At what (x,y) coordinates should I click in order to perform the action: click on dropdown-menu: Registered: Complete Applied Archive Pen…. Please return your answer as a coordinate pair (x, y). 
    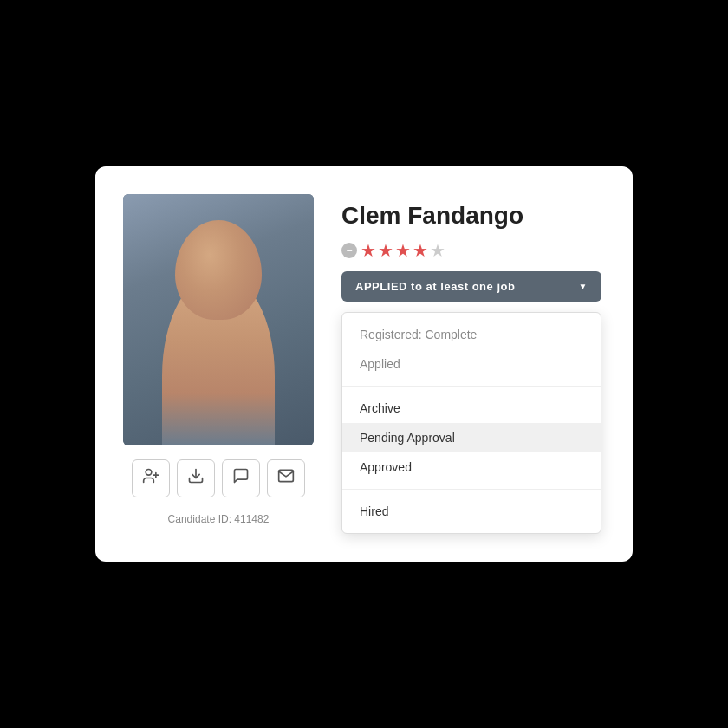
    Looking at the image, I should click on (471, 423).